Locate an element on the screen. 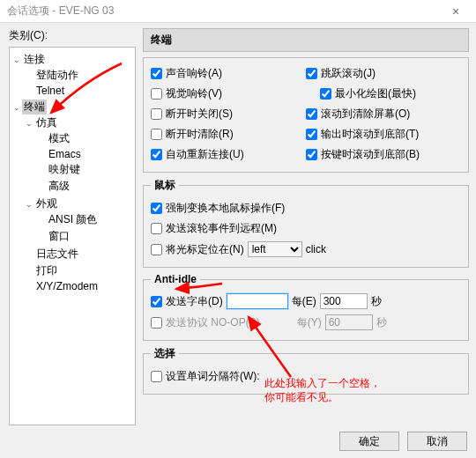 The height and width of the screenshot is (458, 476). cb-mindraw is located at coordinates (326, 93).